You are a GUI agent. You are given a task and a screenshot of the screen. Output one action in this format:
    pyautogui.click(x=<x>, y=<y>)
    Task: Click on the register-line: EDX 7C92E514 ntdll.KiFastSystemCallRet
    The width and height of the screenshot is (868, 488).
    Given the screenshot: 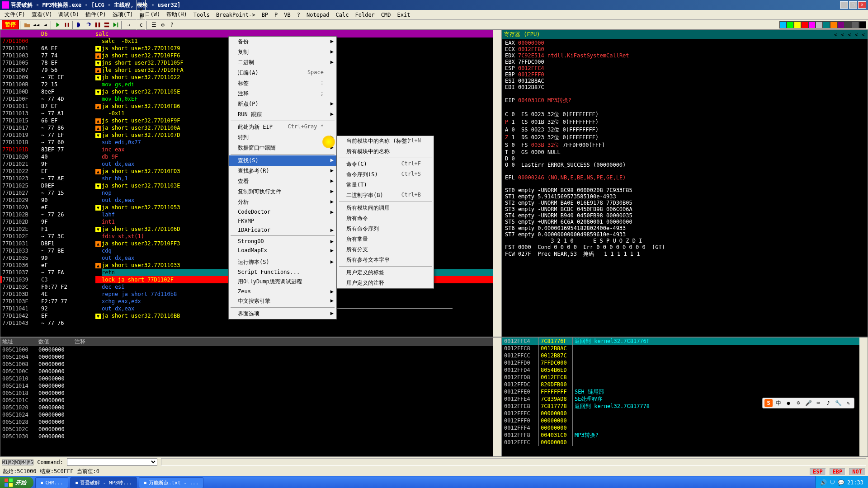 What is the action you would take?
    pyautogui.click(x=685, y=56)
    